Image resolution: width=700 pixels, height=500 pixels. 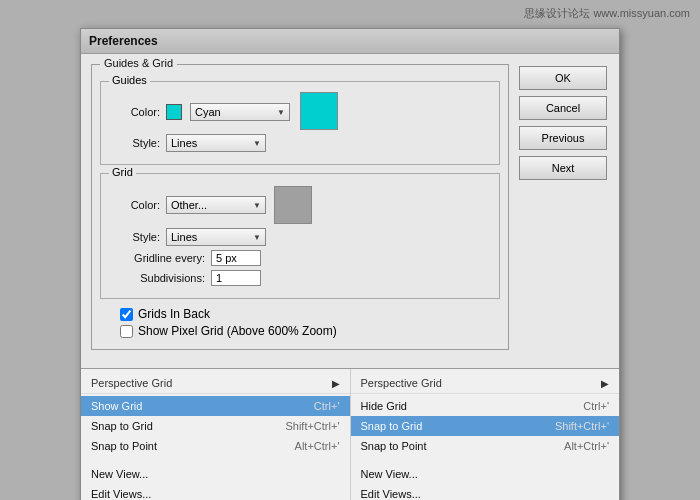 I want to click on right-menu-item-0: Hide Grid Ctrl+', so click(x=486, y=406).